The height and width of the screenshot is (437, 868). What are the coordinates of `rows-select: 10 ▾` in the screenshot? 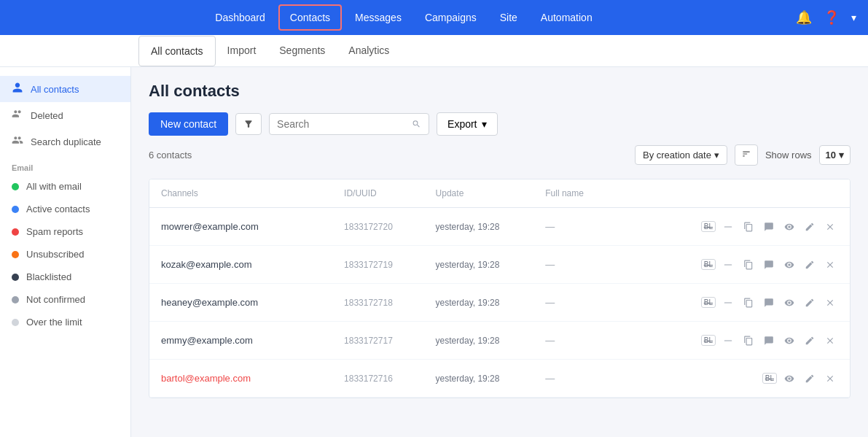 It's located at (835, 155).